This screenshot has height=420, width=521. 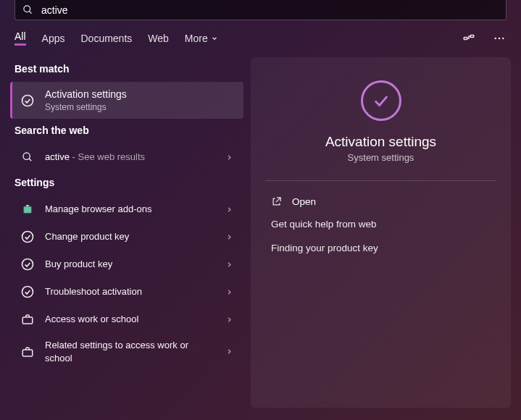 I want to click on result-subtitle: System settings, so click(x=139, y=107).